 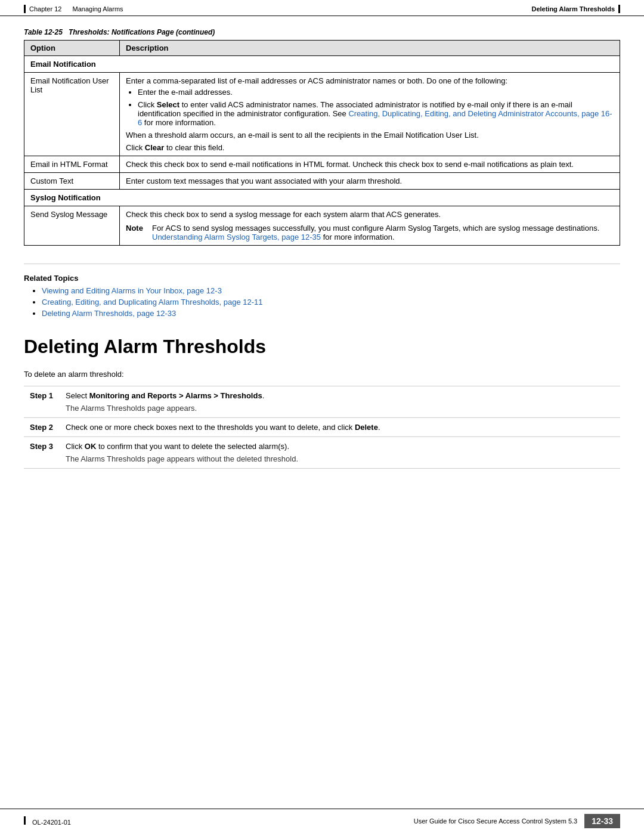 I want to click on desc-text-3: Click Clear to clear this field., so click(x=370, y=148).